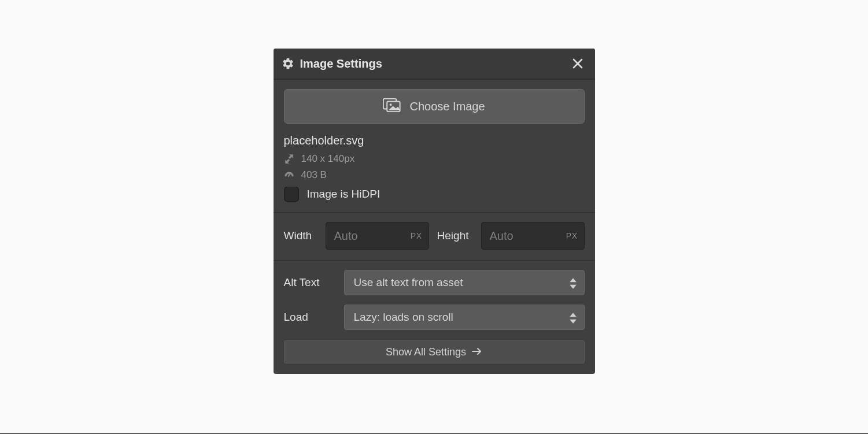  I want to click on alt-text-label: Alt Text, so click(310, 283).